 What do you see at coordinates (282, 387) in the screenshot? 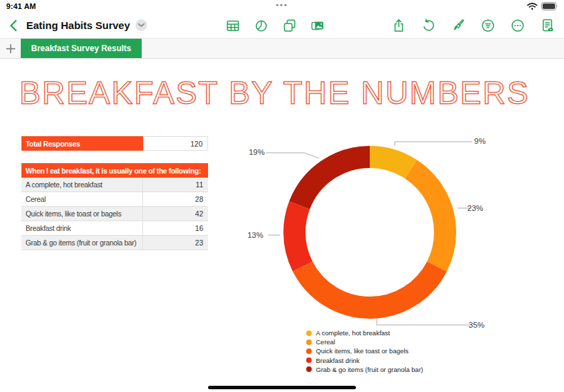
I see `home-indicator` at bounding box center [282, 387].